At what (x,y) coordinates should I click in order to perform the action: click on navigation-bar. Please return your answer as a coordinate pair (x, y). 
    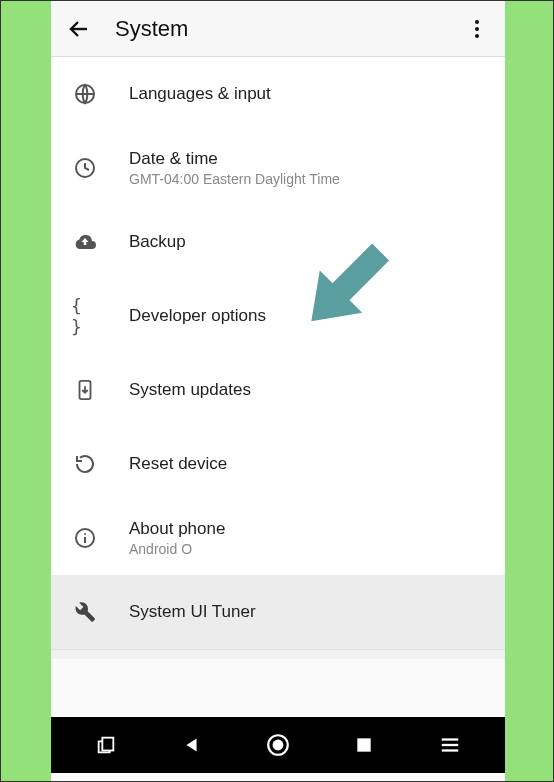
    Looking at the image, I should click on (278, 745).